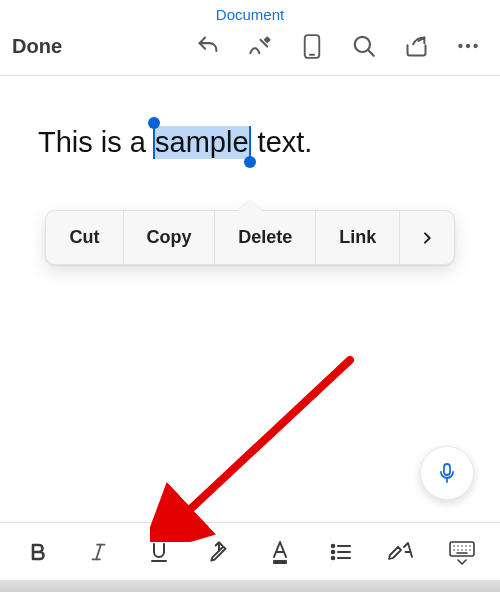  I want to click on bold-icon, so click(38, 552).